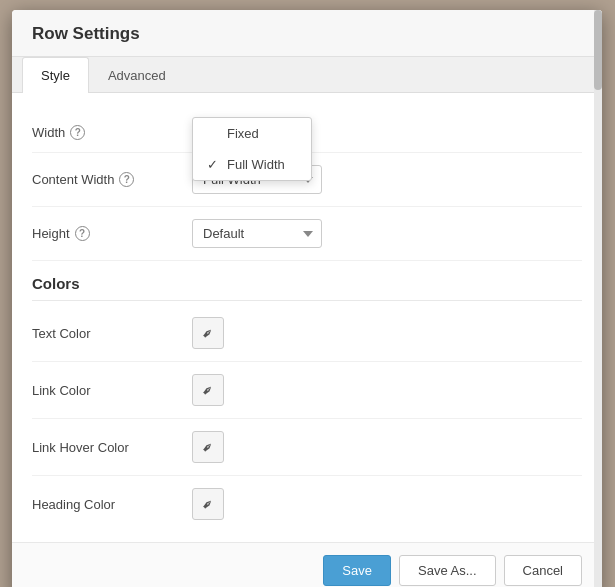  Describe the element at coordinates (357, 570) in the screenshot. I see `save-button: Save` at that location.